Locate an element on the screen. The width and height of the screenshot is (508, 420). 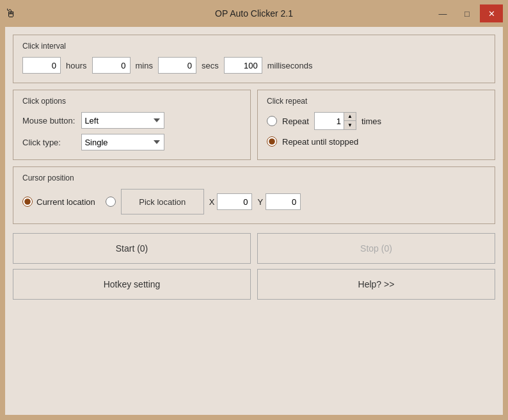
repeat-options: Repeat ▲ ▼ times Repeat until stopped is located at coordinates (376, 129).